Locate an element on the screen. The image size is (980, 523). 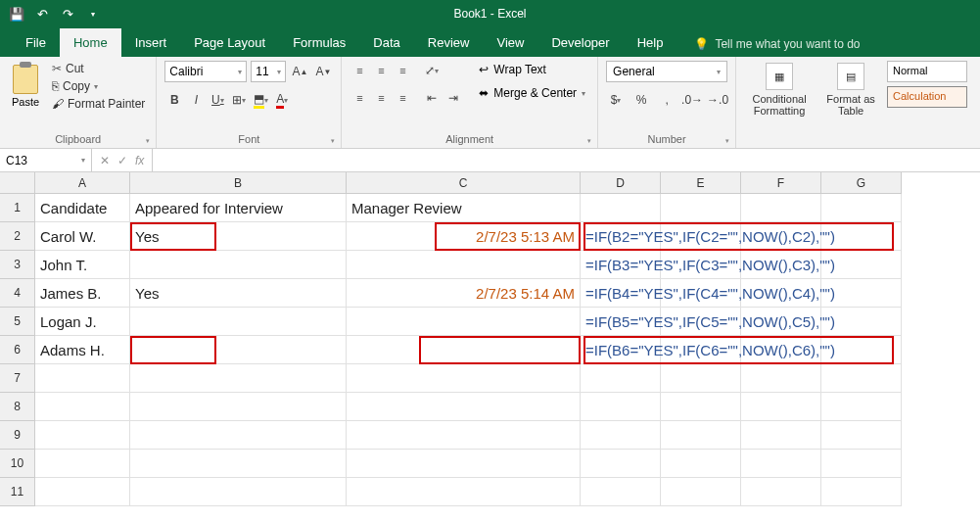
name-box: C13▾ is located at coordinates (46, 161).